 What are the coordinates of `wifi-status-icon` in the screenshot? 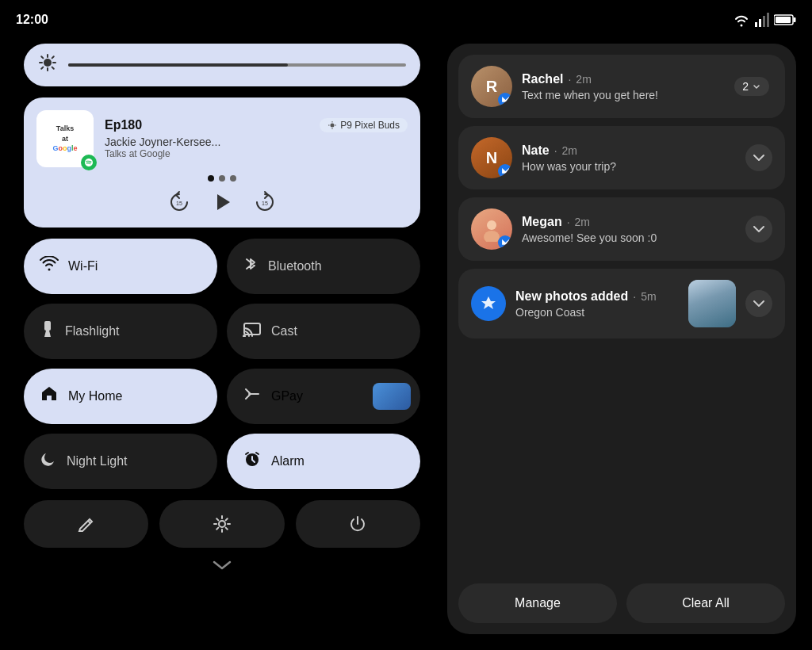 It's located at (741, 20).